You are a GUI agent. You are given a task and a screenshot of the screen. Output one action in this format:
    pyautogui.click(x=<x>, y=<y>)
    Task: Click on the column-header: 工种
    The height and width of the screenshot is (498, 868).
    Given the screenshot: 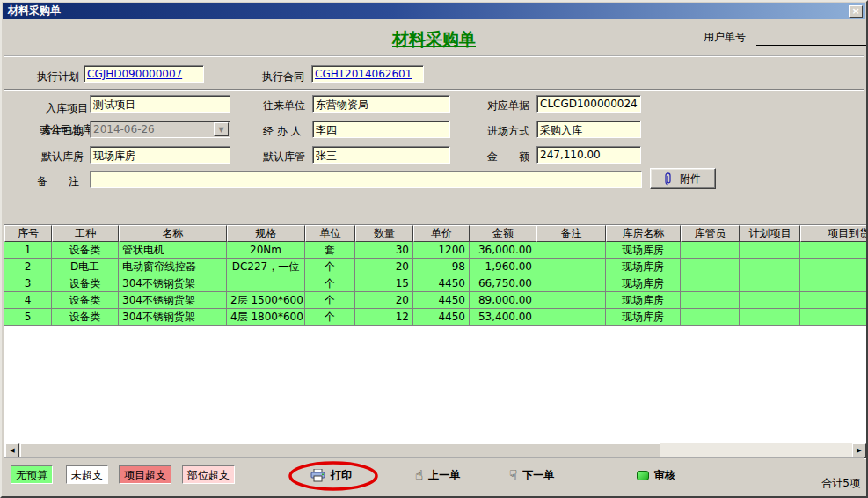 What is the action you would take?
    pyautogui.click(x=85, y=234)
    